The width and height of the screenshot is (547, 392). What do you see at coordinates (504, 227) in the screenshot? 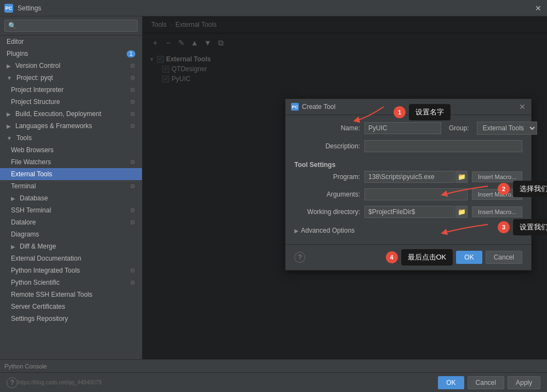
I see `step3-circle: 3` at bounding box center [504, 227].